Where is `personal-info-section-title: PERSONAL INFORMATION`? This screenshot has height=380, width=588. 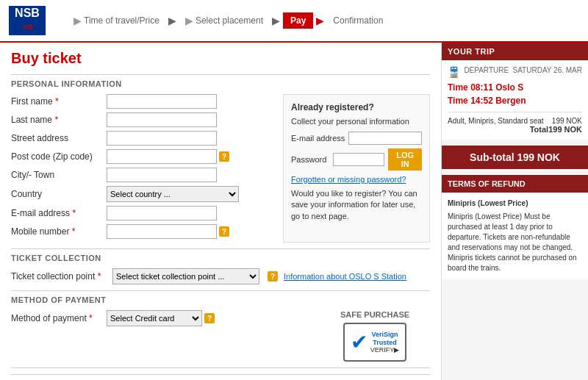 personal-info-section-title: PERSONAL INFORMATION is located at coordinates (220, 81).